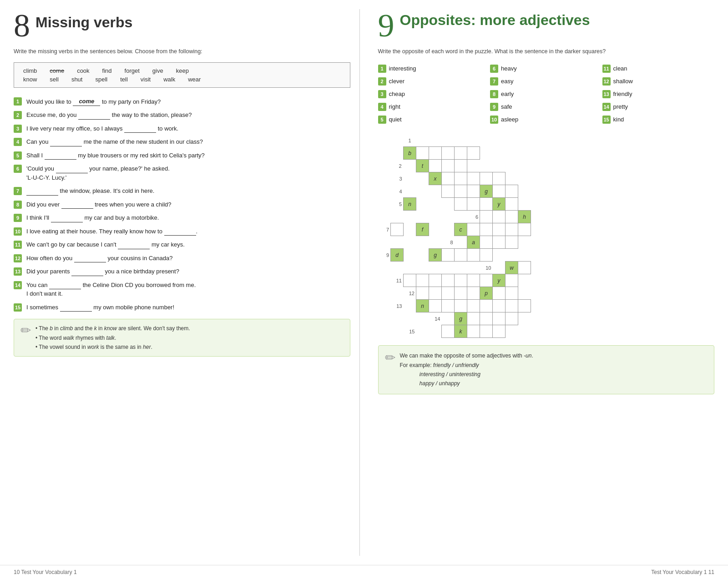 Image resolution: width=728 pixels, height=579 pixels. Describe the element at coordinates (194, 79) in the screenshot. I see `word-wear: wear` at that location.